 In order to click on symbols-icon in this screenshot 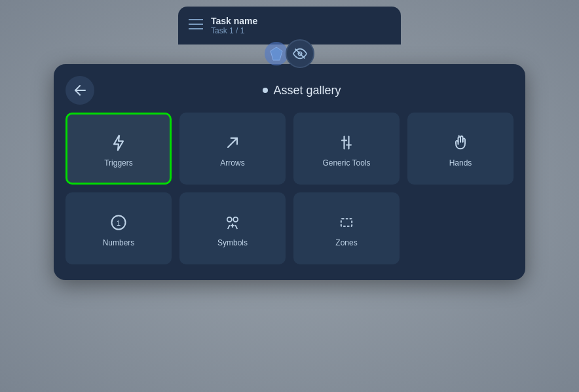, I will do `click(233, 223)`.